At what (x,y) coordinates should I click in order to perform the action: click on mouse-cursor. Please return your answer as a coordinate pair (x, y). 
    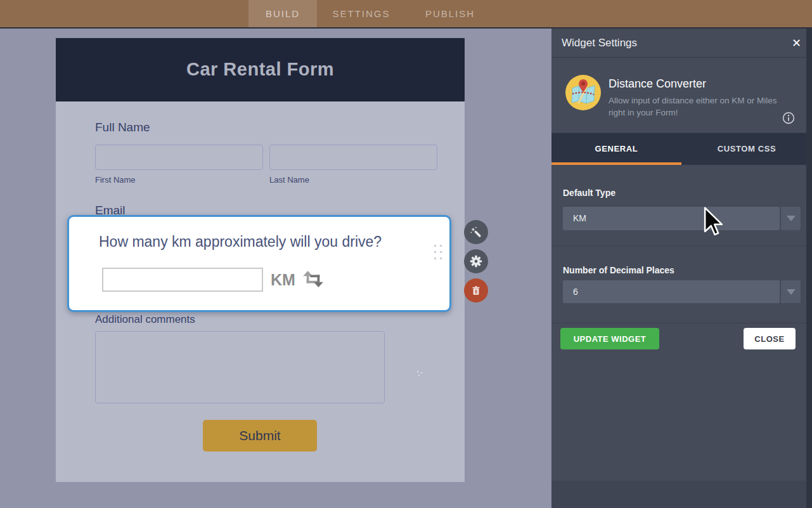
    Looking at the image, I should click on (713, 221).